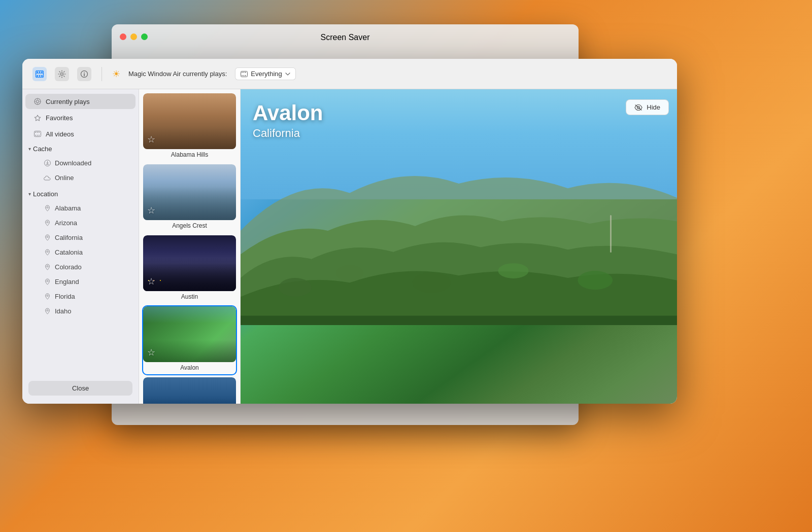 The width and height of the screenshot is (812, 532). Describe the element at coordinates (38, 134) in the screenshot. I see `all-videos-icon` at that location.